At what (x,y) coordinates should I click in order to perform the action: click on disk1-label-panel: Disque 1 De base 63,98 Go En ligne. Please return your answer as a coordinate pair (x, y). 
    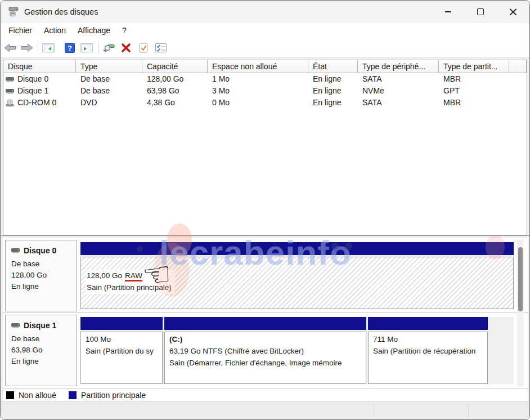
    Looking at the image, I should click on (41, 350).